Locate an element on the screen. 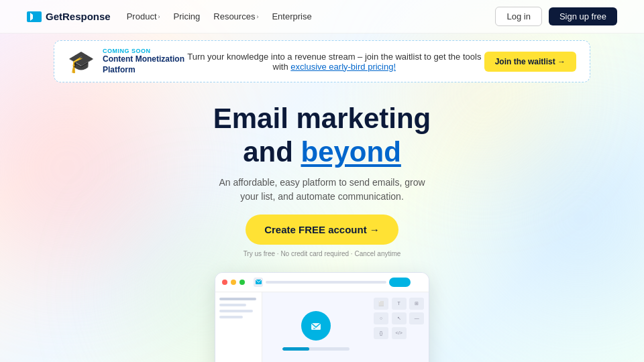 The width and height of the screenshot is (644, 362). banner-emoji: 🎓 is located at coordinates (81, 62).